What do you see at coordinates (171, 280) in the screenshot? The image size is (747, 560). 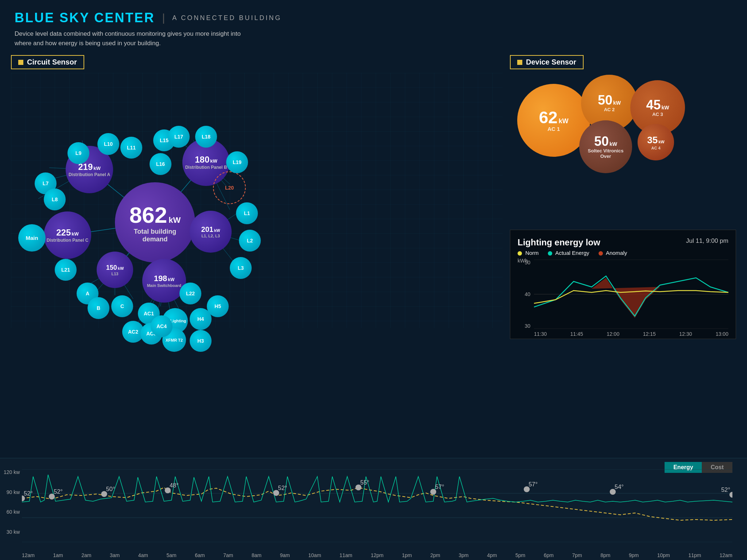 I see `switchboard-unit: kW` at bounding box center [171, 280].